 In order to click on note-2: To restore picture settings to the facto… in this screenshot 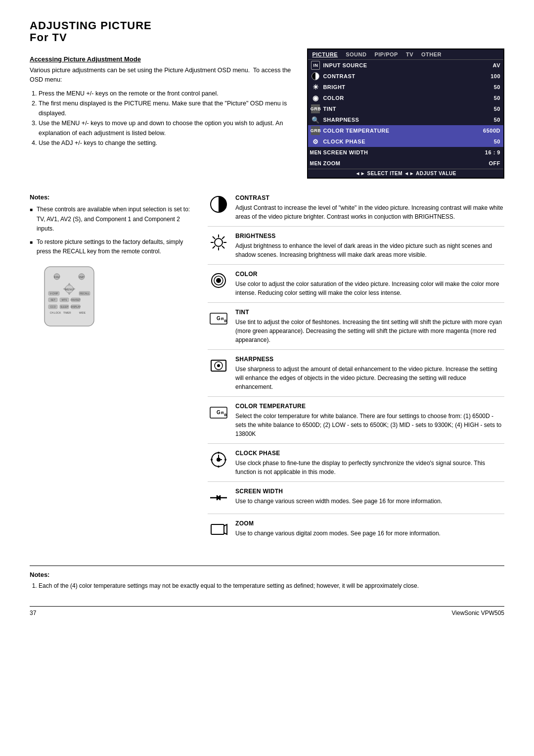, I will do `click(111, 247)`.